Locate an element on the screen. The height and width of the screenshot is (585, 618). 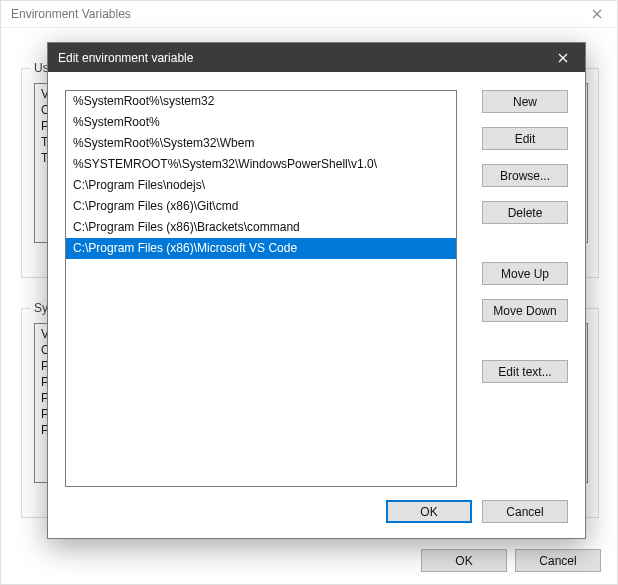
edit-env-var-title: Edit environment variable is located at coordinates (126, 58).